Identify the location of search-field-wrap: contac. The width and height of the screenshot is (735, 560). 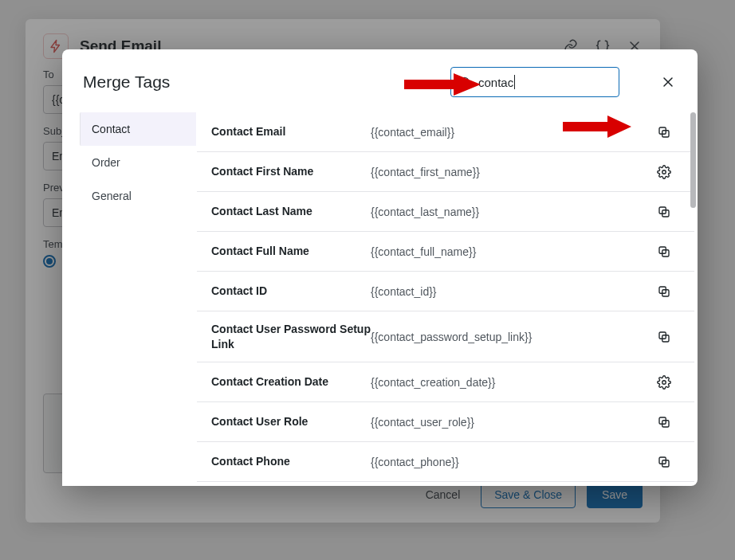
(535, 82).